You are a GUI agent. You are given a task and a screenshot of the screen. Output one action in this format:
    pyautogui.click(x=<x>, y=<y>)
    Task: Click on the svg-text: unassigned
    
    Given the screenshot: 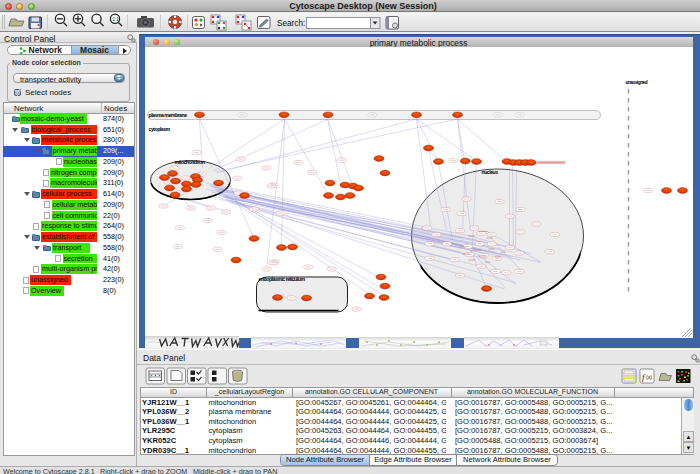 What is the action you would take?
    pyautogui.click(x=636, y=82)
    